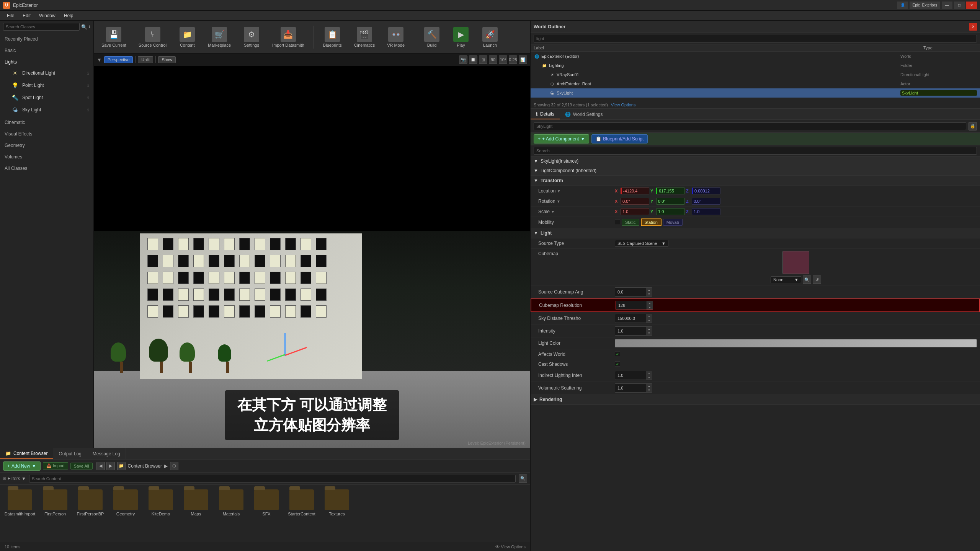  Describe the element at coordinates (755, 399) in the screenshot. I see `rendering-section-header: ▶ Rendering` at that location.